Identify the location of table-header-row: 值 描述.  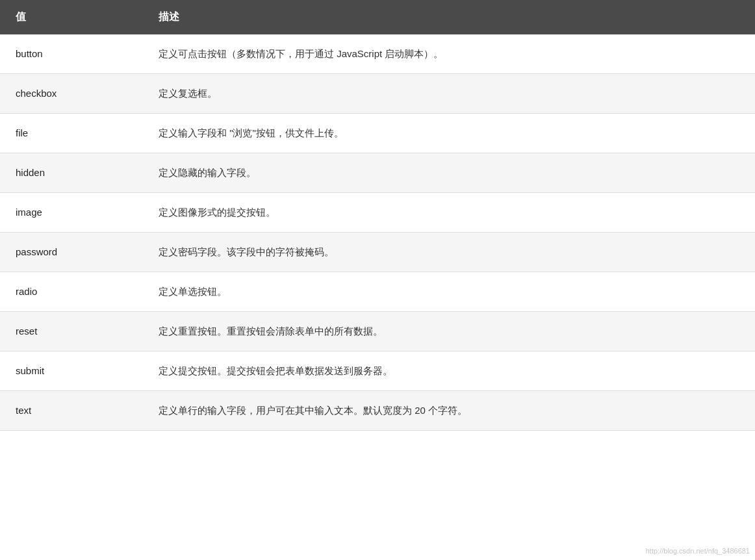
(378, 17).